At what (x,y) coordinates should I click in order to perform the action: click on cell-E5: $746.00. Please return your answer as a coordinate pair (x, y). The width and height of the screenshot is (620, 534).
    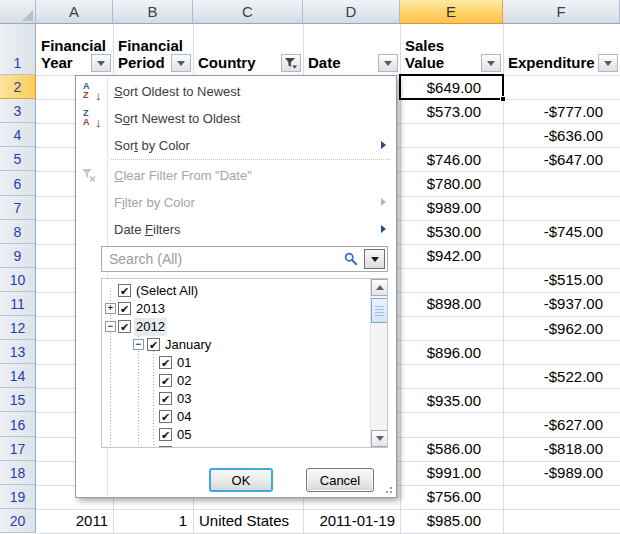
    Looking at the image, I should click on (452, 159).